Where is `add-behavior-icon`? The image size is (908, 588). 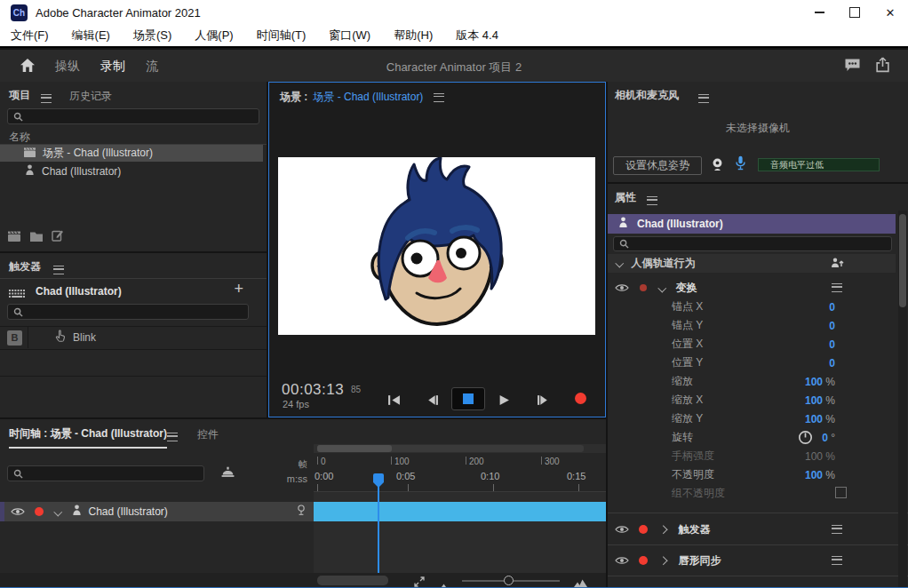
add-behavior-icon is located at coordinates (837, 264).